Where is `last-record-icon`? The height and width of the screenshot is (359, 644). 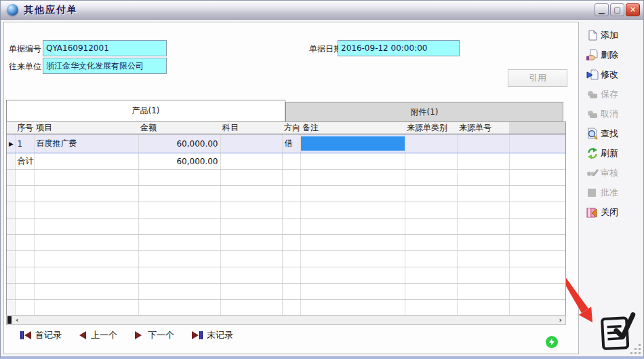
last-record-icon is located at coordinates (197, 335).